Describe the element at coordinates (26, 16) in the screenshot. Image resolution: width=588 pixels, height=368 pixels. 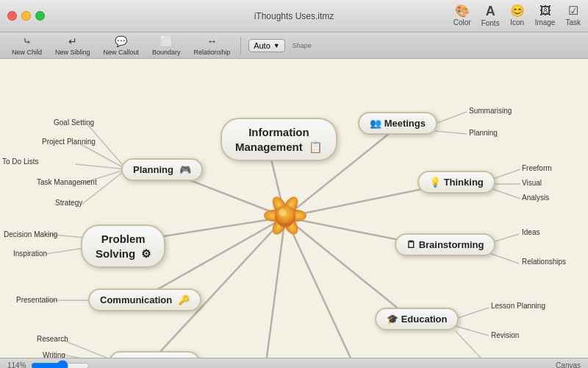
I see `minimize-button` at that location.